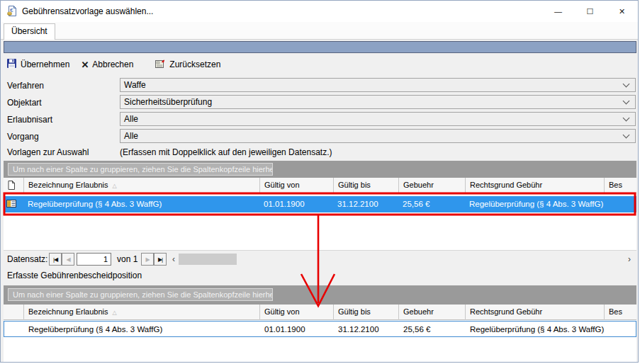 This screenshot has height=364, width=640. Describe the element at coordinates (378, 136) in the screenshot. I see `vorgang-select: Alle` at that location.